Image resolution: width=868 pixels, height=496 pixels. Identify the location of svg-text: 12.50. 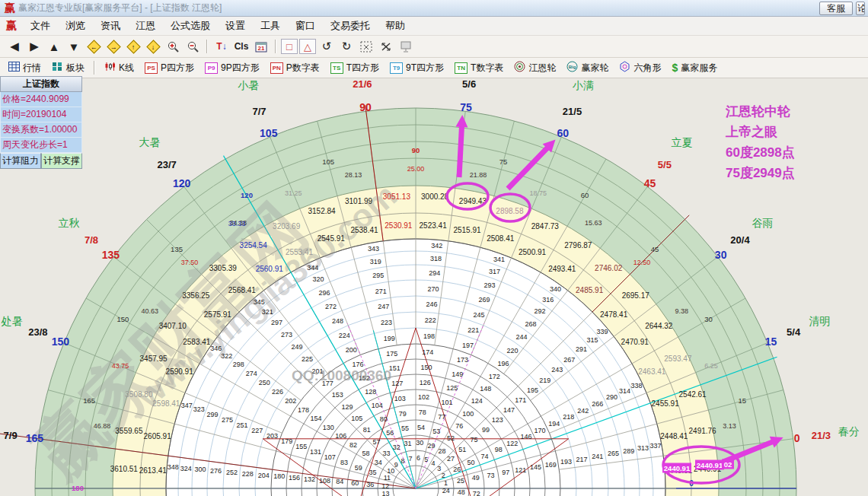
(643, 262).